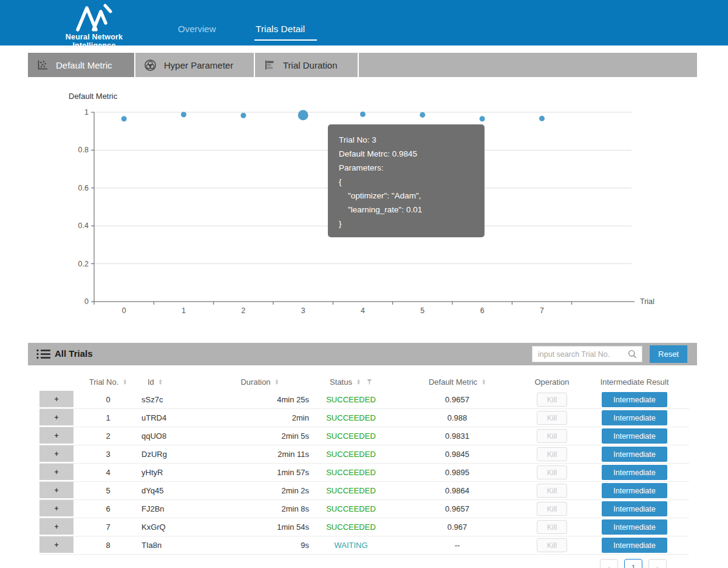 Image resolution: width=728 pixels, height=568 pixels. Describe the element at coordinates (285, 40) in the screenshot. I see `active-tab-underline` at that location.